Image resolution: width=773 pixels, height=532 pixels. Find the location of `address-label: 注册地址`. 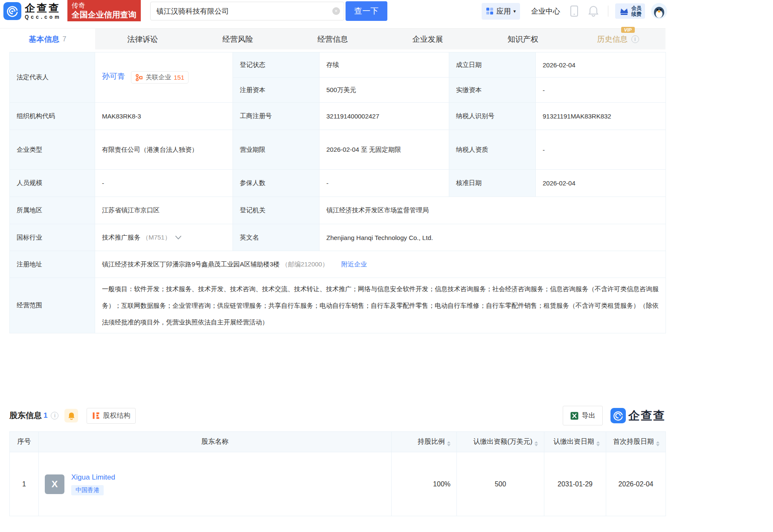

address-label: 注册地址 is located at coordinates (52, 264).